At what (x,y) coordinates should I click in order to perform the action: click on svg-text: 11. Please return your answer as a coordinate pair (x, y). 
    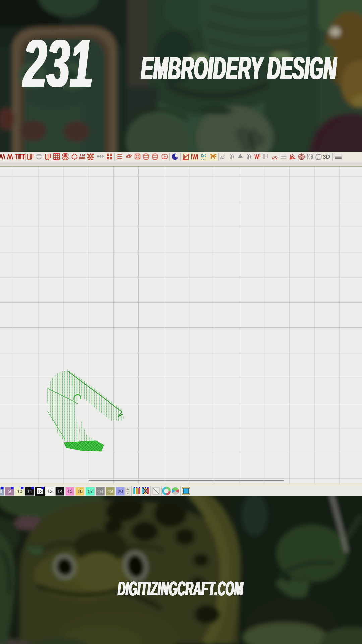
    Looking at the image, I should click on (29, 491).